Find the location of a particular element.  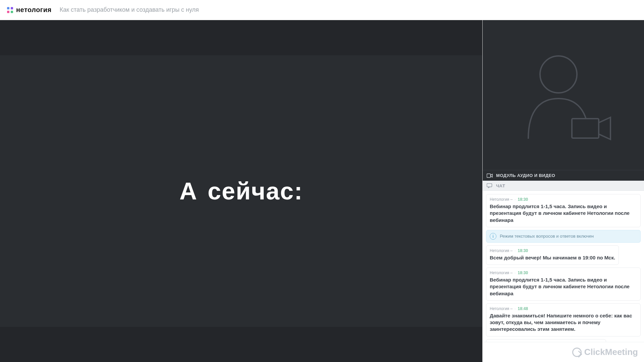

app-header: нетология Как стать разработчиком и созд… is located at coordinates (322, 10).